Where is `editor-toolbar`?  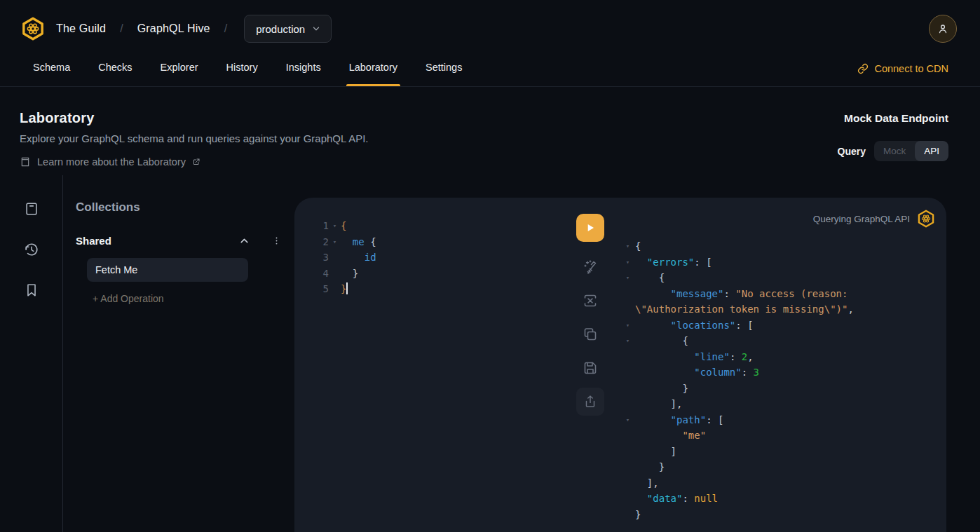
editor-toolbar is located at coordinates (590, 315).